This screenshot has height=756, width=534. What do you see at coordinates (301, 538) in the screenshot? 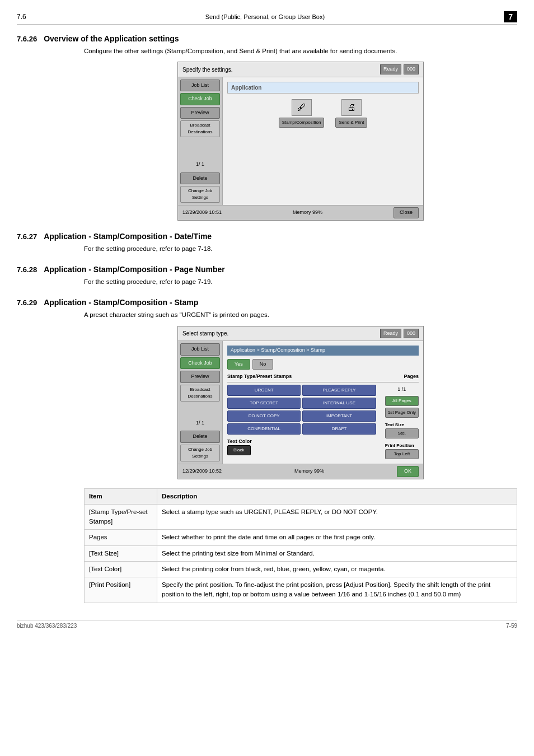
I see `table-row: PagesSelect whether to print the date an…` at bounding box center [301, 538].